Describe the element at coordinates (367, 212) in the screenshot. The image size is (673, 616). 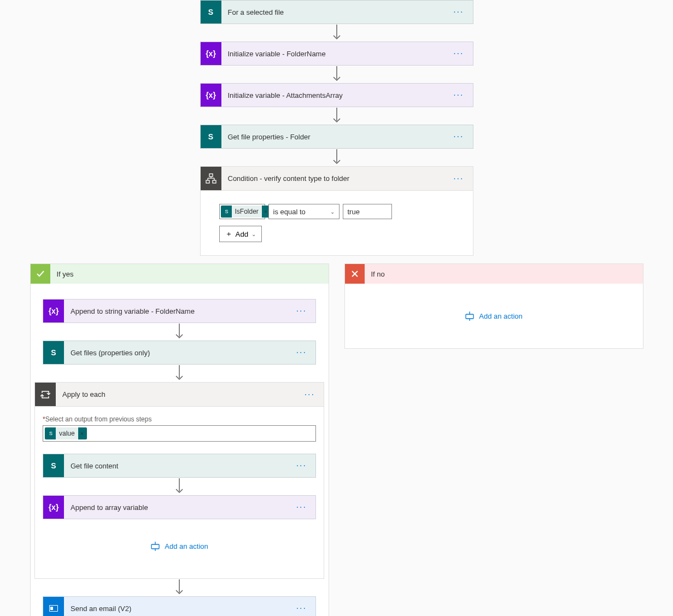
I see `condition-value-input: true` at that location.